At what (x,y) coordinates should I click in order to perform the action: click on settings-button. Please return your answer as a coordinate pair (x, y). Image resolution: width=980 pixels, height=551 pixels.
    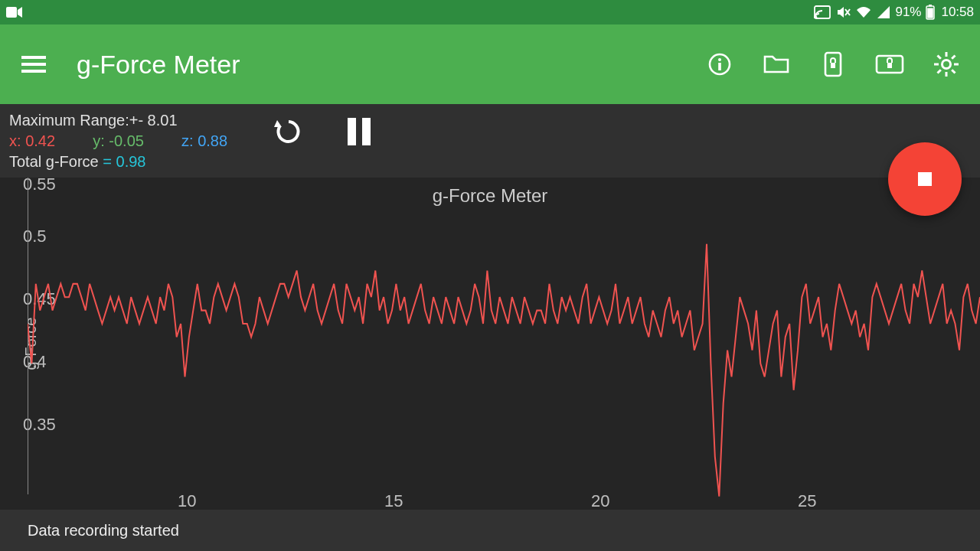
    Looking at the image, I should click on (946, 64).